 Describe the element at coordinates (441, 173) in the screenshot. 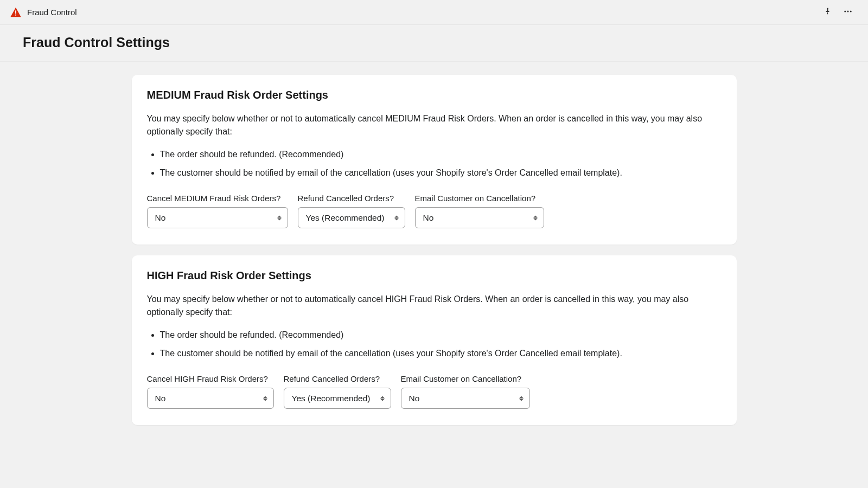

I see `medium-bullet-2: The customer should be notified by email…` at that location.